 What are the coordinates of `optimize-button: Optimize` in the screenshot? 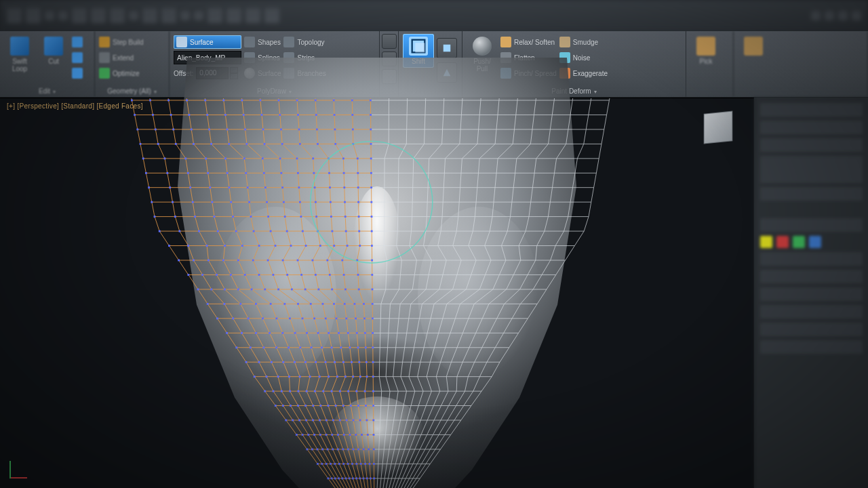 It's located at (121, 73).